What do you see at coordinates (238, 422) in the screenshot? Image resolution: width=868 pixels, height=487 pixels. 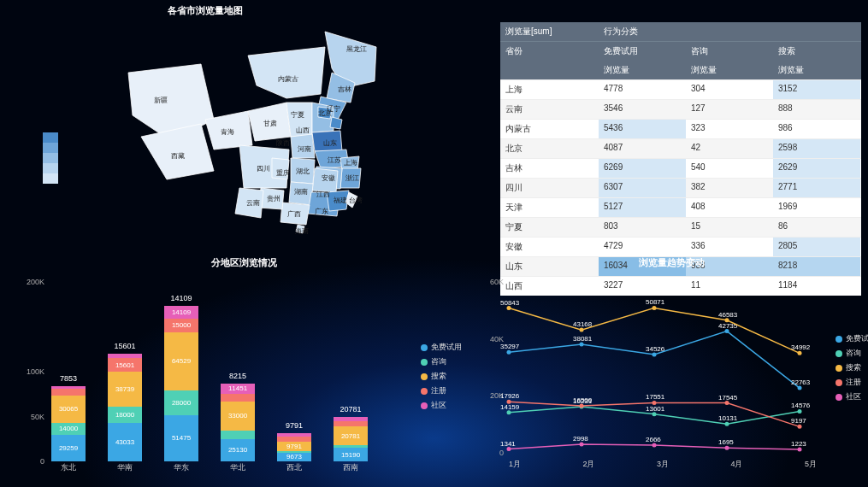 I see `bar-column: 2513033000114518215华北` at bounding box center [238, 422].